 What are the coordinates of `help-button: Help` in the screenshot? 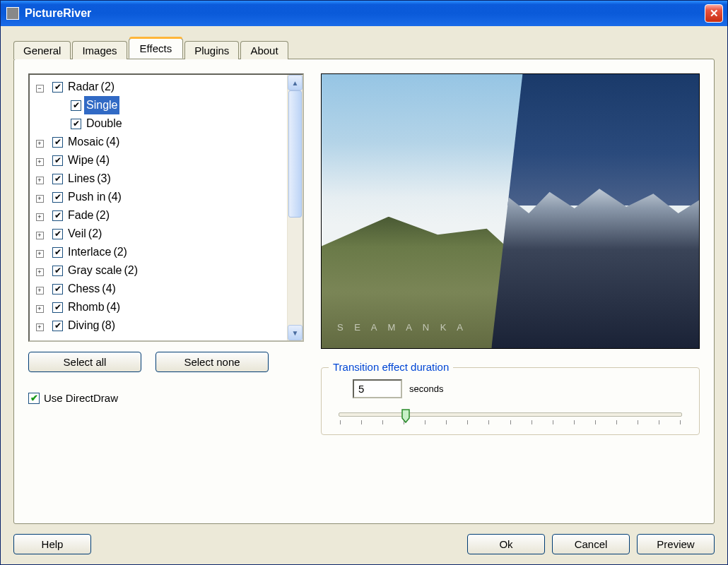 It's located at (52, 544).